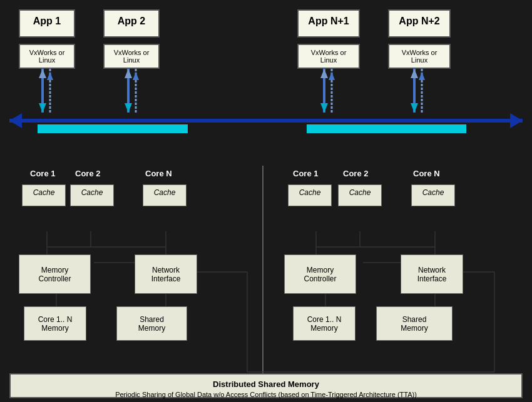 This screenshot has width=532, height=402. I want to click on appn1-box: App N+1, so click(329, 24).